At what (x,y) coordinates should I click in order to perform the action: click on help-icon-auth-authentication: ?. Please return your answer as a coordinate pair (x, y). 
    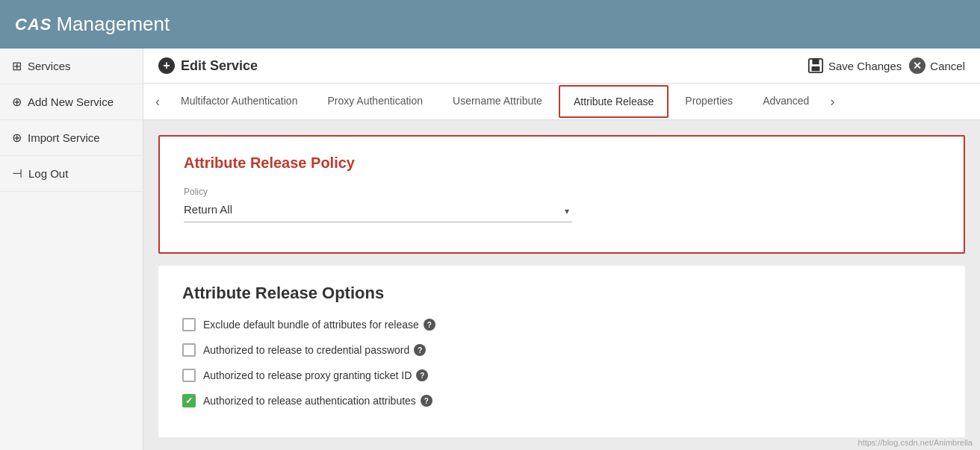
    Looking at the image, I should click on (427, 401).